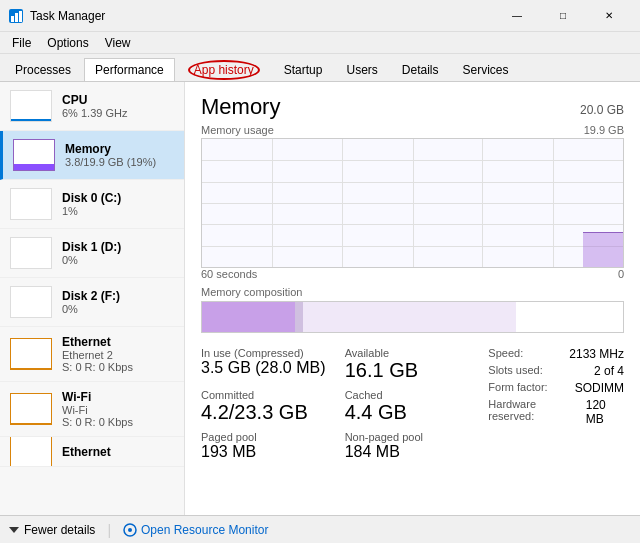  Describe the element at coordinates (603, 250) in the screenshot. I see `chart-fill-area` at that location.